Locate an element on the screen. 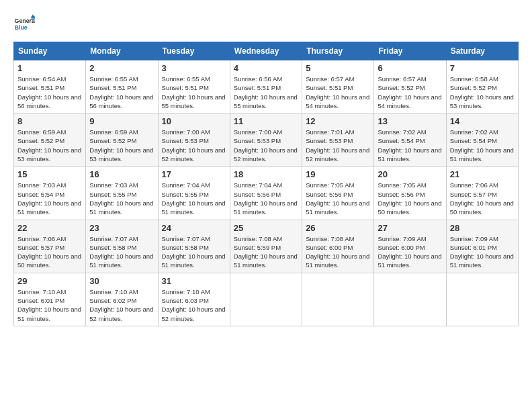 The width and height of the screenshot is (532, 411). calendar-cell is located at coordinates (339, 300).